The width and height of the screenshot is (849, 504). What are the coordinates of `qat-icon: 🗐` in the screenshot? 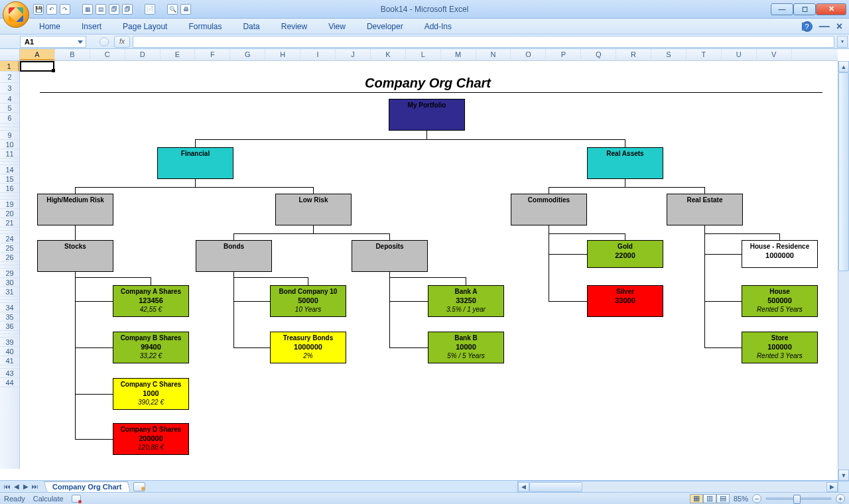 It's located at (127, 9).